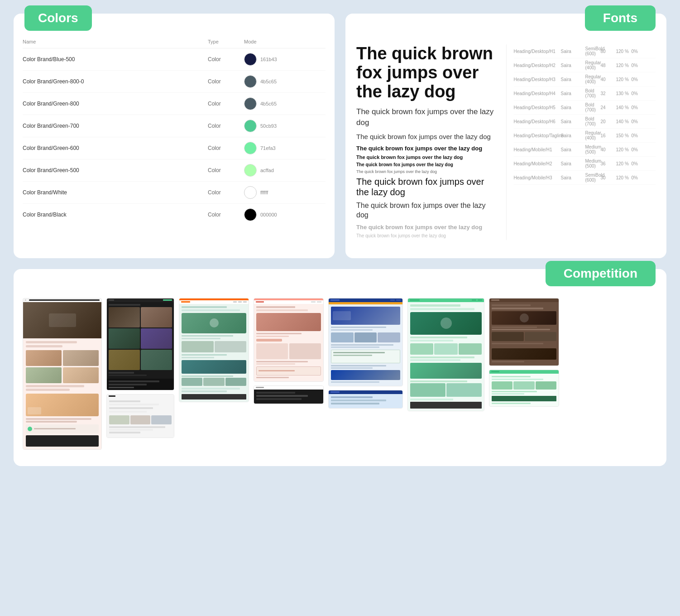  I want to click on font-sample-h6: The quick brown fox jumps over the lazy …, so click(426, 165).